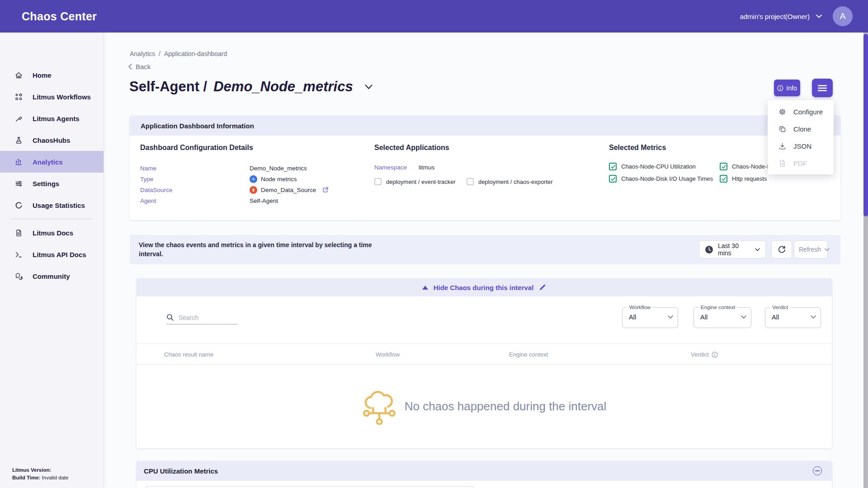 The height and width of the screenshot is (488, 868). I want to click on menu-item-pdf: PDF, so click(801, 163).